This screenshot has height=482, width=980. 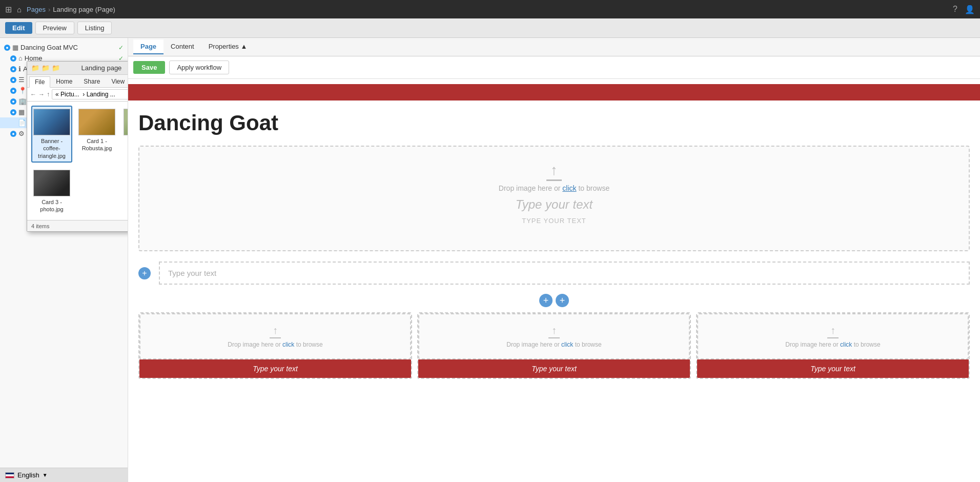 What do you see at coordinates (78, 94) in the screenshot?
I see `address-bar: ← → ↑ ▼ ↻` at bounding box center [78, 94].